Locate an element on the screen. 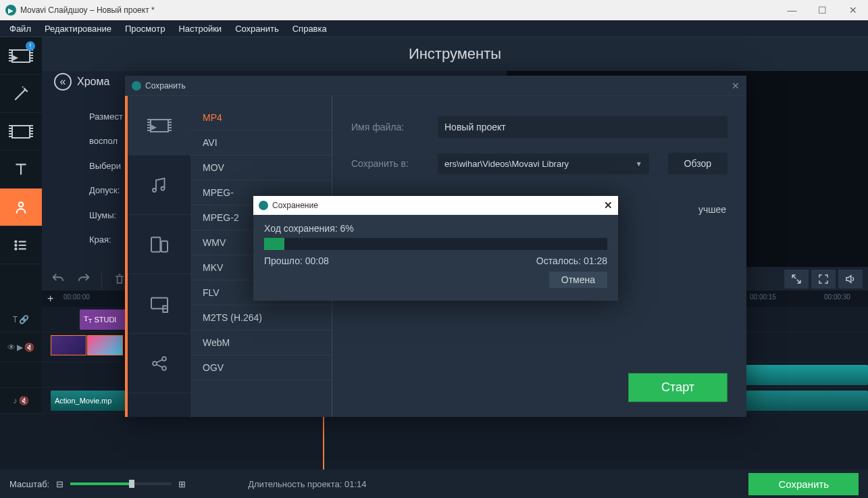 The width and height of the screenshot is (868, 498). zoom-slider is located at coordinates (121, 484).